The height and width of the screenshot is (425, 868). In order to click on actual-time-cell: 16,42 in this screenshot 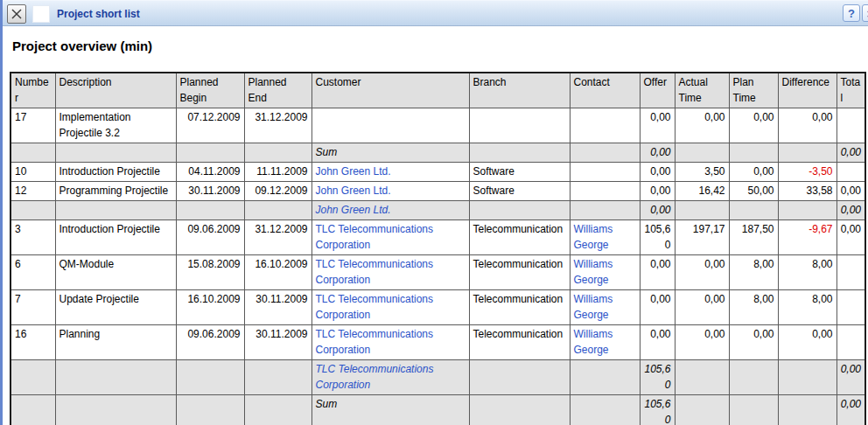, I will do `click(702, 192)`.